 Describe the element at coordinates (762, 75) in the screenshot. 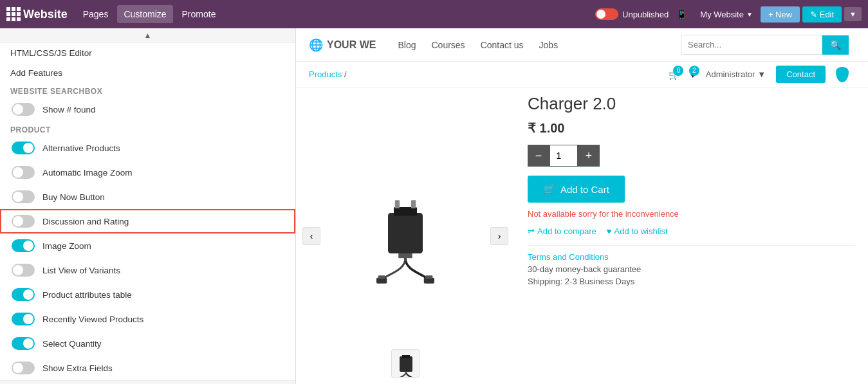

I see `admin-chevron: ▼` at that location.